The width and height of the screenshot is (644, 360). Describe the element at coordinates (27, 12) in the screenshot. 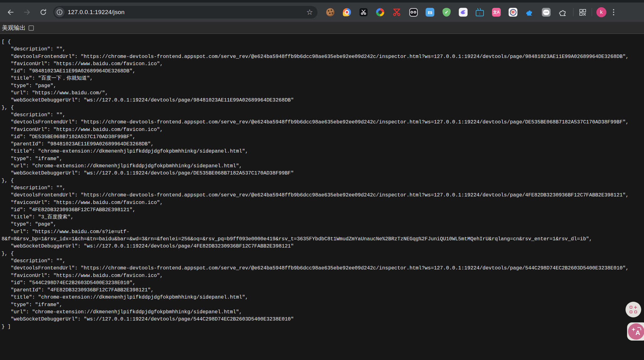

I see `forward-arrow-icon` at that location.